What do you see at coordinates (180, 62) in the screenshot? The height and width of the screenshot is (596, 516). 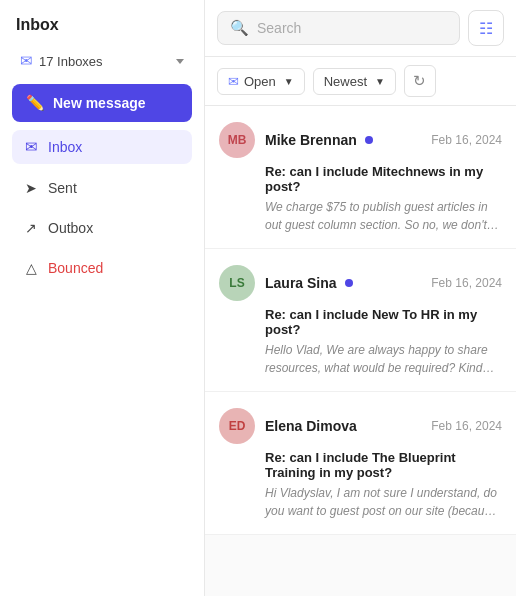 I see `chevron-down-icon` at bounding box center [180, 62].